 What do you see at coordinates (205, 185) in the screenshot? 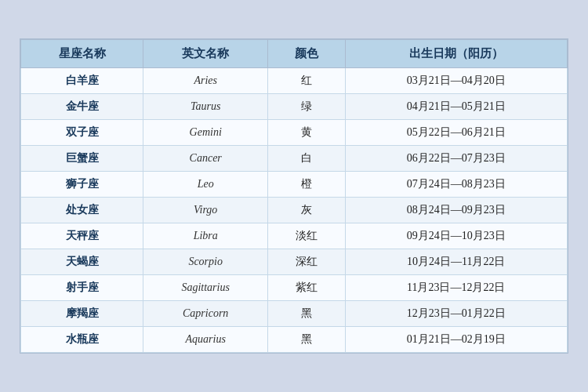
I see `cell-english: Leo` at bounding box center [205, 185].